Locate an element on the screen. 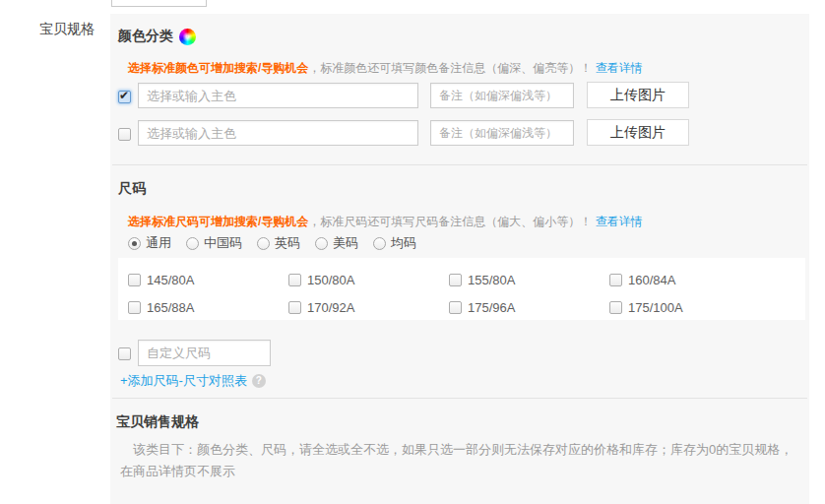 This screenshot has height=504, width=825. size-option: 150/80A is located at coordinates (368, 280).